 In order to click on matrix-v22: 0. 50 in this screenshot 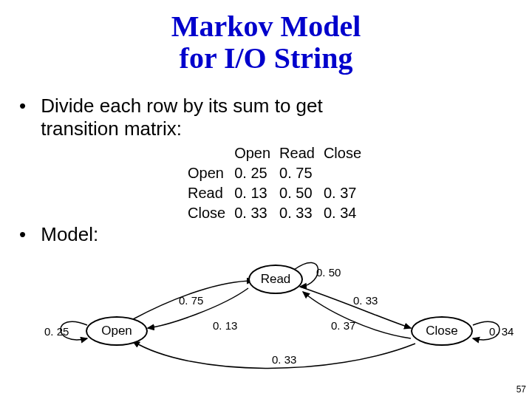, I will do `click(297, 194)`.